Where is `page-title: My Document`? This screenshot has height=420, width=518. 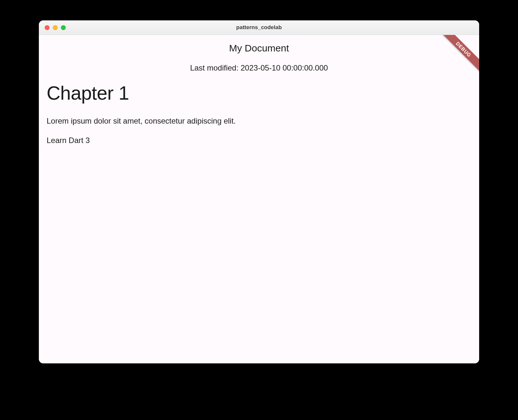
page-title: My Document is located at coordinates (259, 48).